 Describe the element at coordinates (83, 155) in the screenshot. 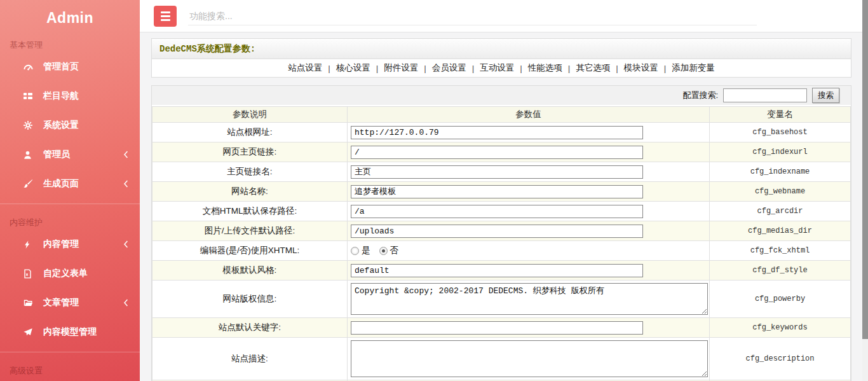

I see `sidebar-item-label: 管理员` at that location.